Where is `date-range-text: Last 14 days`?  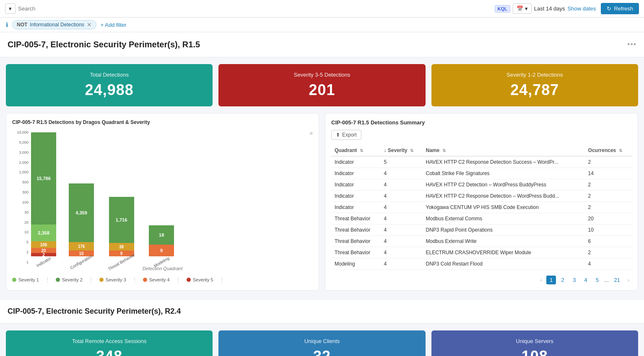 date-range-text: Last 14 days is located at coordinates (550, 8).